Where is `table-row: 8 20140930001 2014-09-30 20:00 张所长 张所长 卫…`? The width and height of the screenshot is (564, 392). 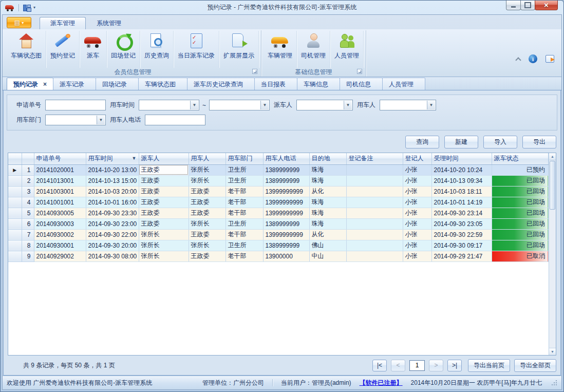
table-row: 8 20140930001 2014-09-30 20:00 张所长 张所长 卫… is located at coordinates (278, 246).